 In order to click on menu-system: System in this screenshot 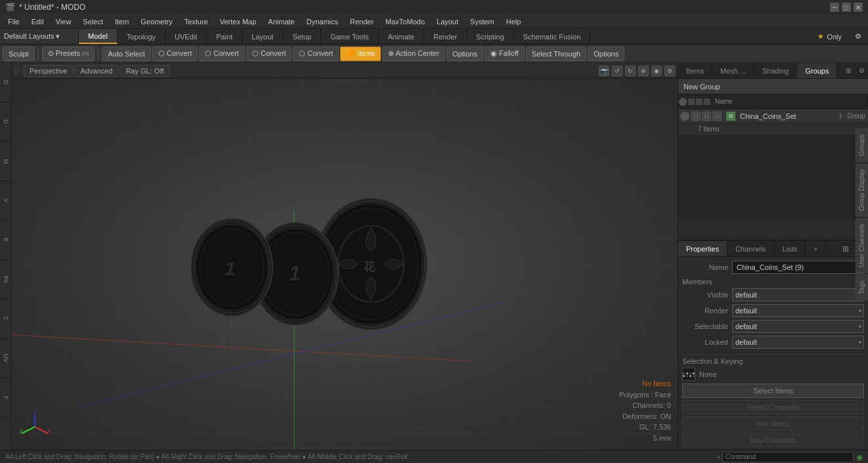, I will do `click(482, 22)`.